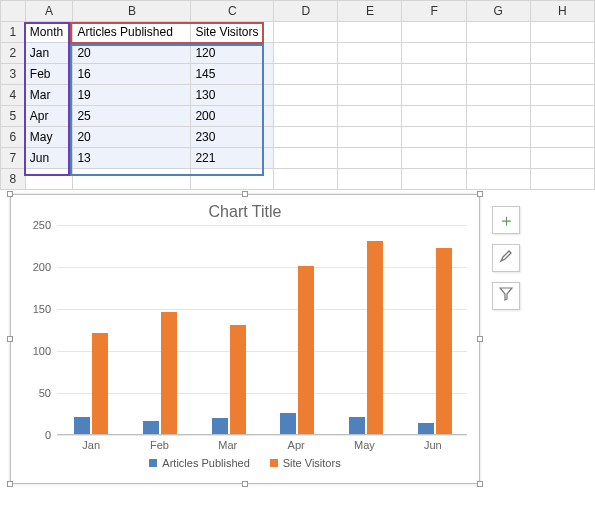 This screenshot has width=595, height=516. What do you see at coordinates (199, 463) in the screenshot?
I see `legend-item-articles: Articles Published` at bounding box center [199, 463].